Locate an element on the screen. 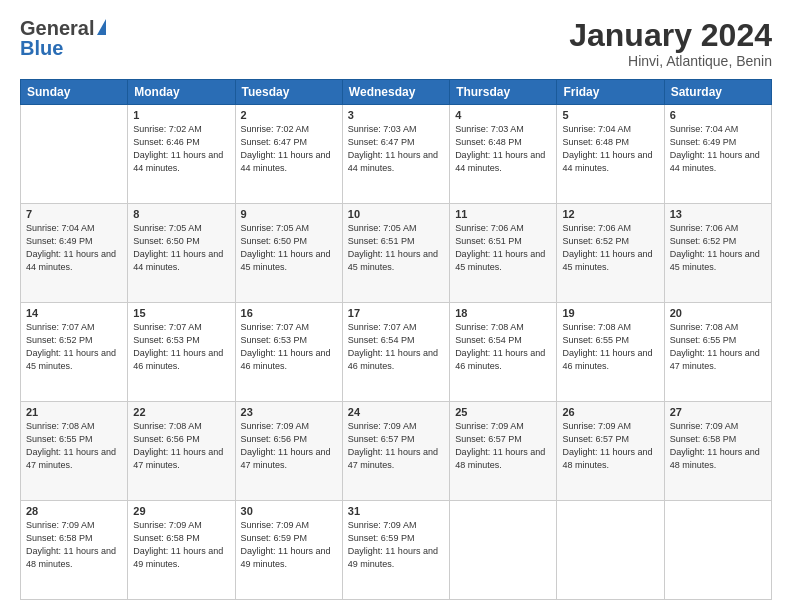  cell-details: Sunrise: 7:06 AM Sunset: 6:51 PM Dayligh… is located at coordinates (503, 248).